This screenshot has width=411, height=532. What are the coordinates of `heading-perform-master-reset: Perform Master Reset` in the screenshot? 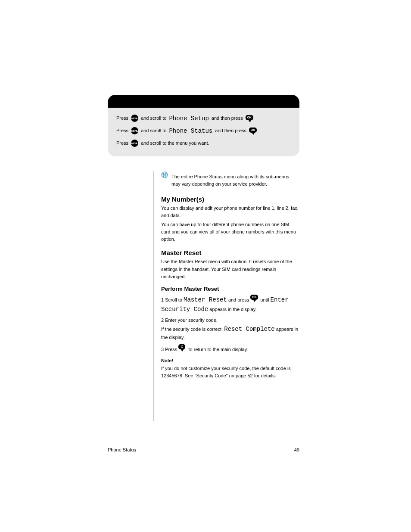 It's located at (230, 289).